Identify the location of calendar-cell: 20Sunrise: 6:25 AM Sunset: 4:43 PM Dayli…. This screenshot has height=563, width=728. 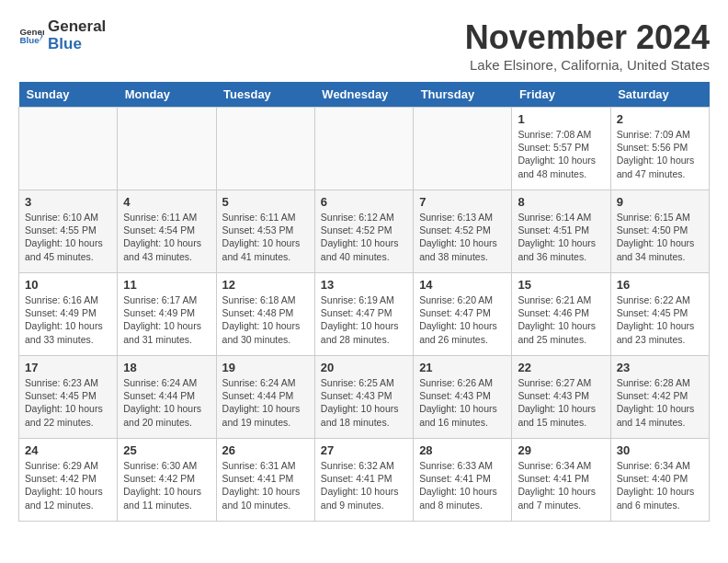
(364, 397).